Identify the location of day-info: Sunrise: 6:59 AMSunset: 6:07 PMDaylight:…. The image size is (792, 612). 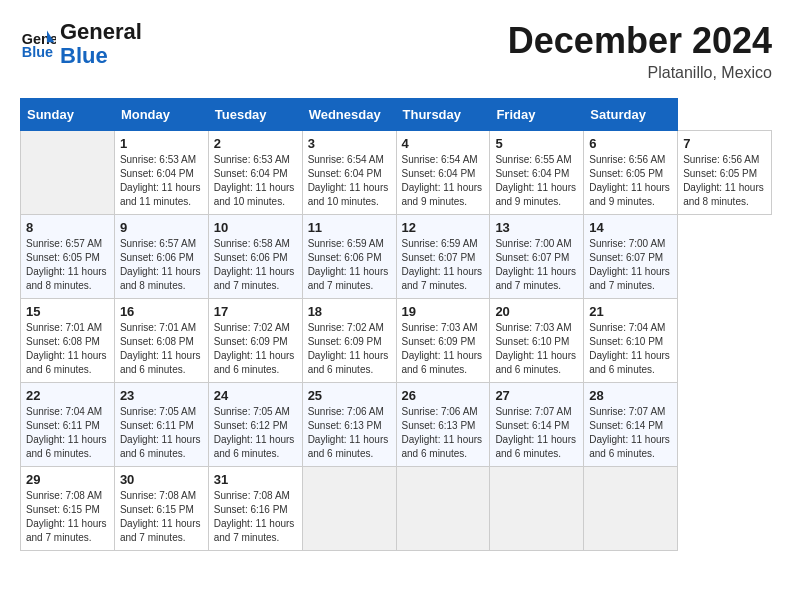
(444, 265).